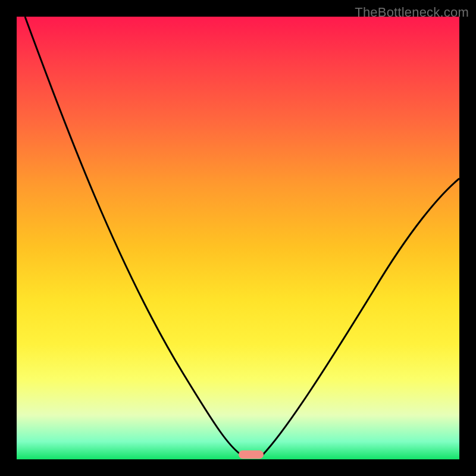  I want to click on watermark-text: TheBottleneck.com, so click(412, 12).